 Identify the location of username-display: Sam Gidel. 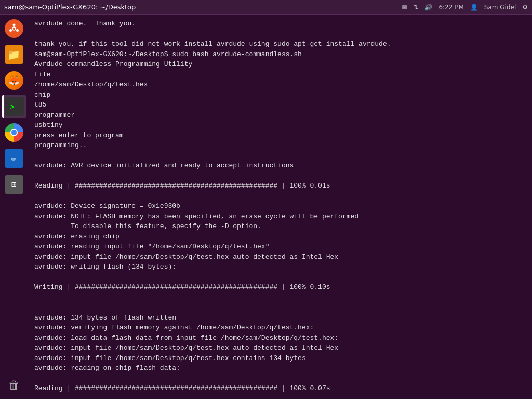
(500, 7).